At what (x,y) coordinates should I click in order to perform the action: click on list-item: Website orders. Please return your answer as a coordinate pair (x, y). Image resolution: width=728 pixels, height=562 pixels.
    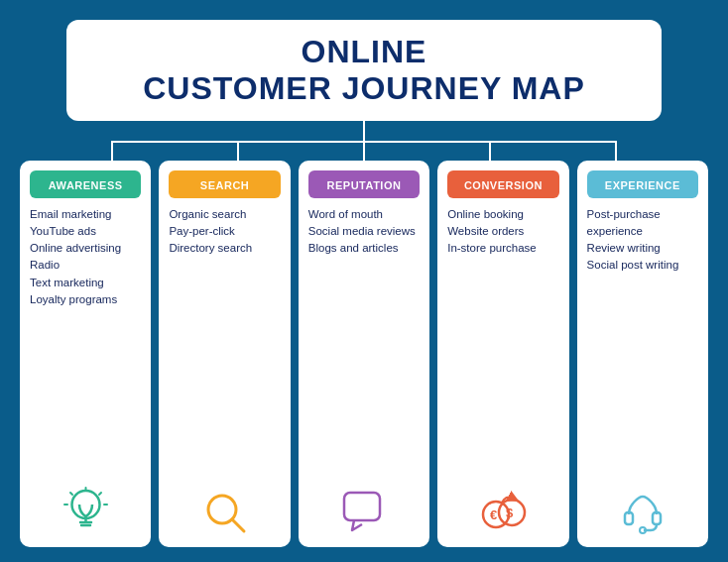
    Looking at the image, I should click on (503, 232).